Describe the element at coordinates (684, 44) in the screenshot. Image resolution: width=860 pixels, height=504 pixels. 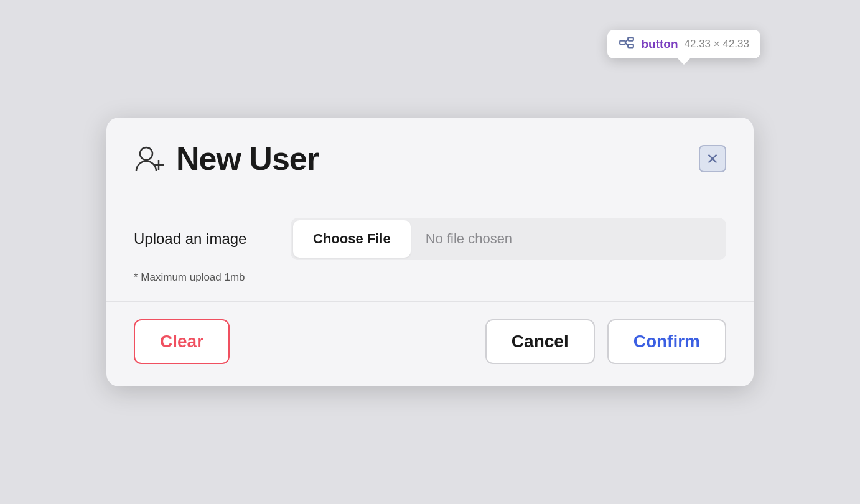
I see `inspect-tooltip: button 42.33 × 42.33` at that location.